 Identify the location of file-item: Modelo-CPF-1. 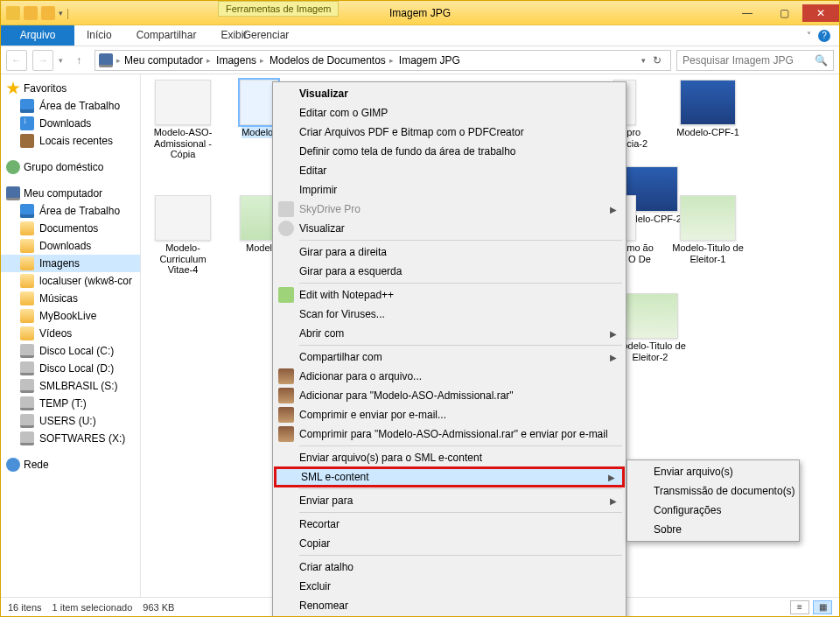
(708, 114).